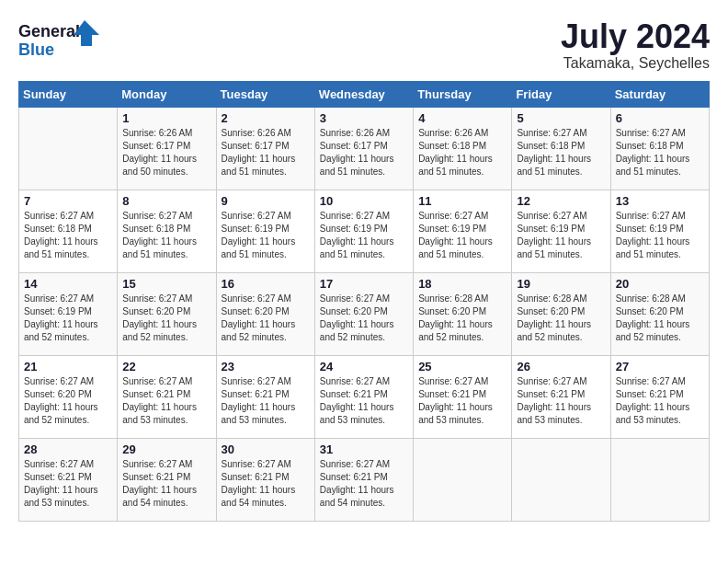 The height and width of the screenshot is (563, 728). I want to click on month-title: July 2024, so click(635, 37).